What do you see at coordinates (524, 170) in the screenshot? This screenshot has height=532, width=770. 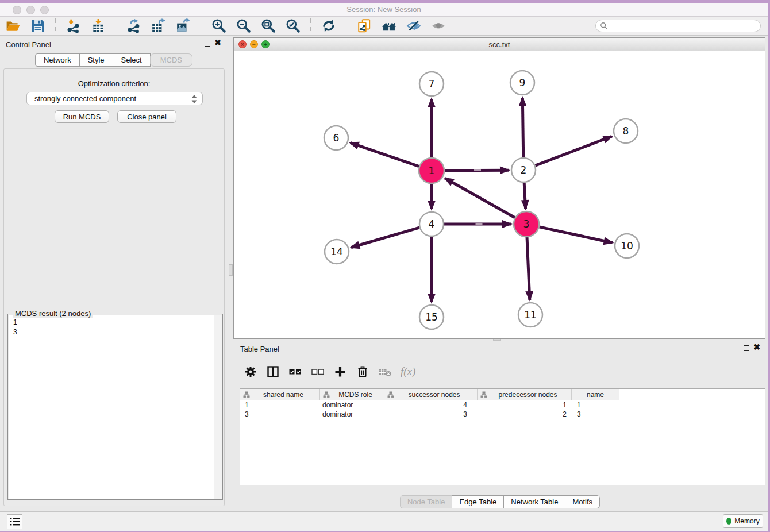 I see `graph-node-label-2: 2` at bounding box center [524, 170].